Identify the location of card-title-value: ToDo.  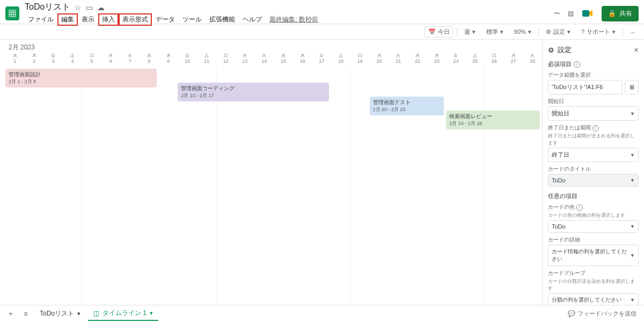
(559, 180).